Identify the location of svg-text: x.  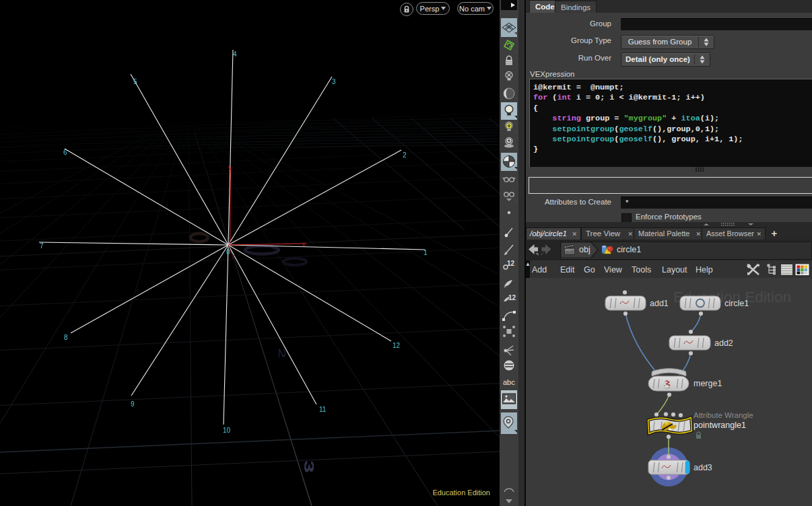
(304, 244).